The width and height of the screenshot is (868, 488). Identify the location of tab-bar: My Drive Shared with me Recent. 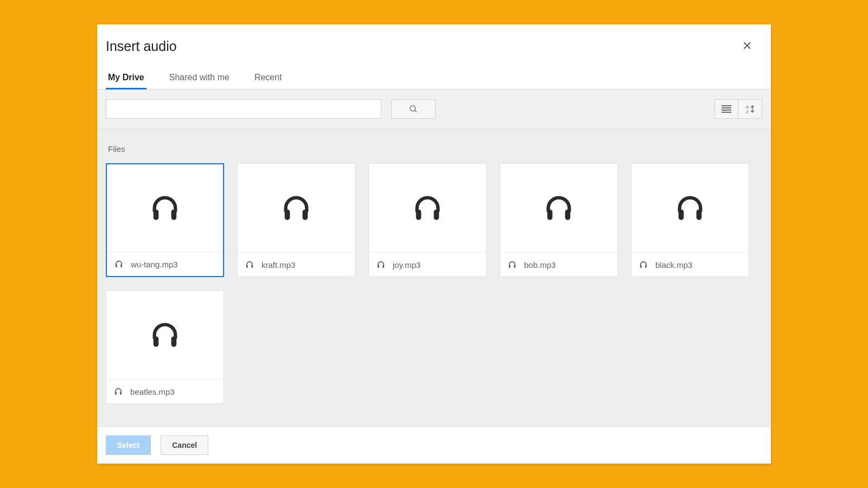
(430, 79).